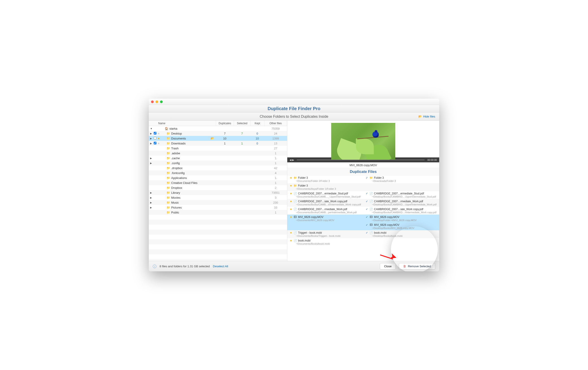  What do you see at coordinates (218, 222) in the screenshot?
I see `tree-row-empty` at bounding box center [218, 222].